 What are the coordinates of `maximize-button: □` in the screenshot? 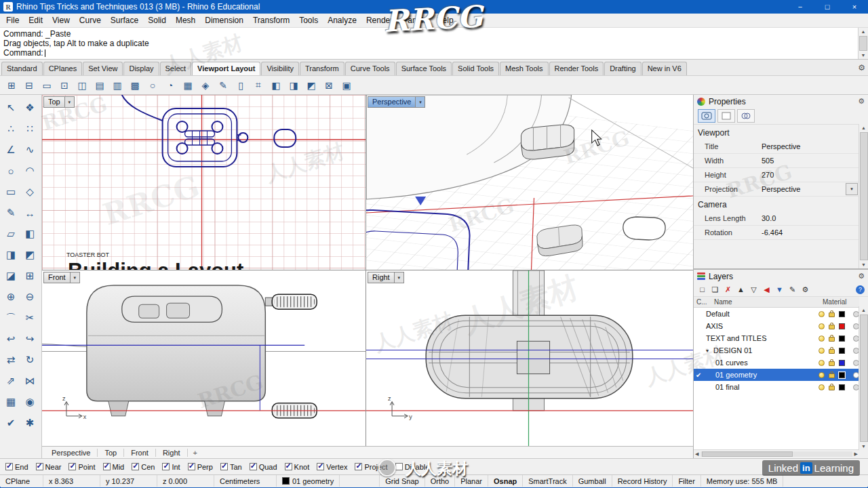 It's located at (827, 7).